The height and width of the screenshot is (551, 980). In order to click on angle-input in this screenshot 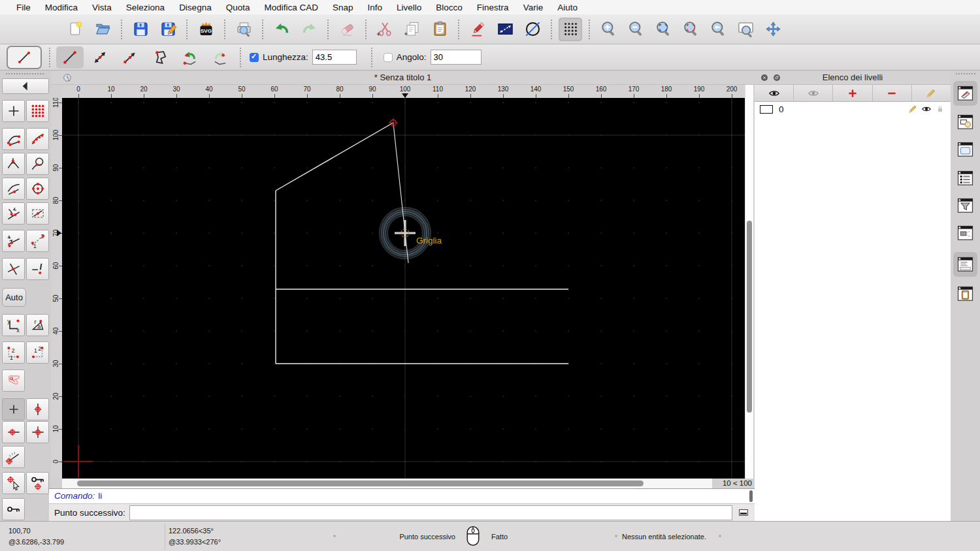, I will do `click(456, 57)`.